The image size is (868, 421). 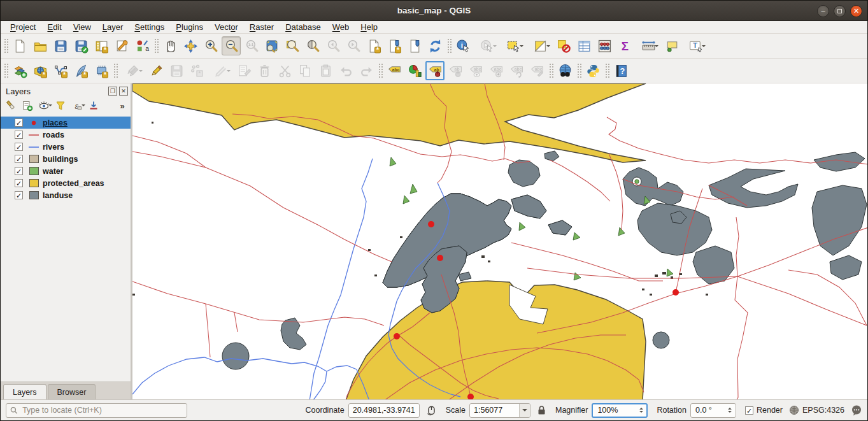 What do you see at coordinates (60, 71) in the screenshot?
I see `new-shapefile-layer-button: *` at bounding box center [60, 71].